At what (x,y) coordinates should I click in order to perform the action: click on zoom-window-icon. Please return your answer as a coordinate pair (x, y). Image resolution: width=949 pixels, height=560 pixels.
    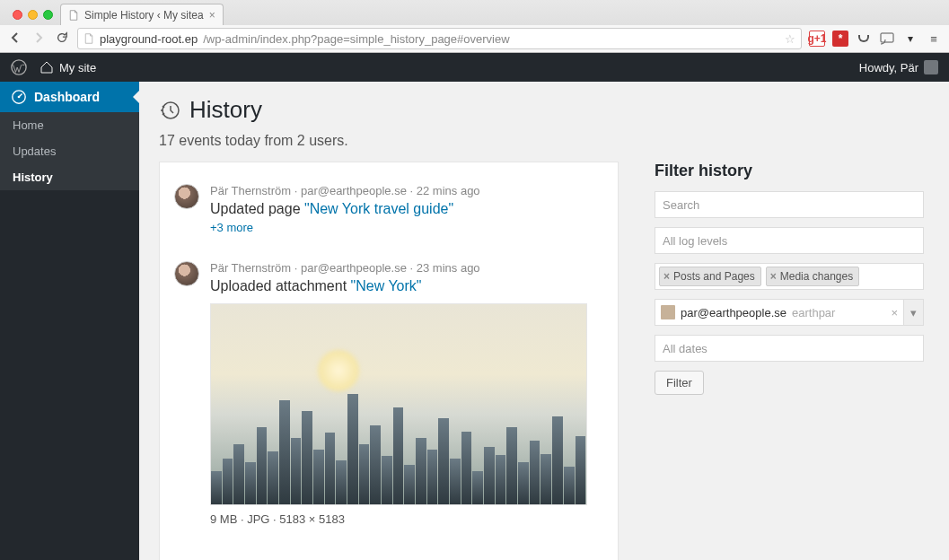
    Looking at the image, I should click on (48, 14).